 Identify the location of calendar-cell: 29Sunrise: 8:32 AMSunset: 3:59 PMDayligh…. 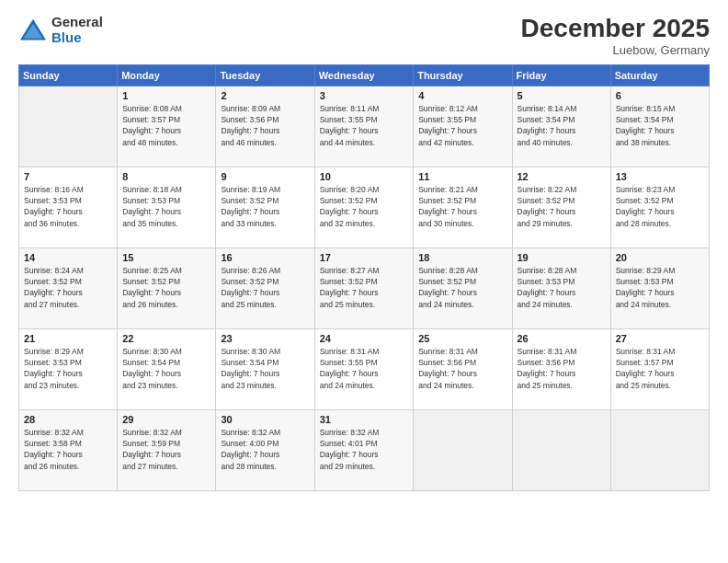
(167, 450).